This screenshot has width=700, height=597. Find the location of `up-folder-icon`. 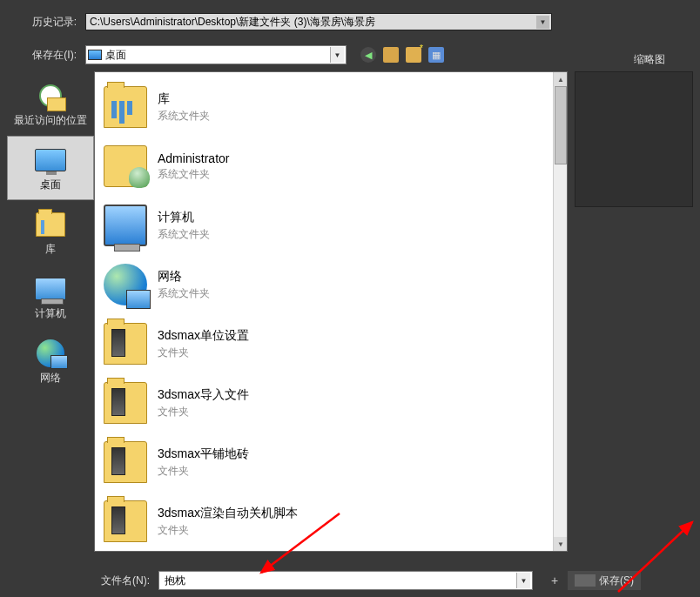

up-folder-icon is located at coordinates (391, 55).